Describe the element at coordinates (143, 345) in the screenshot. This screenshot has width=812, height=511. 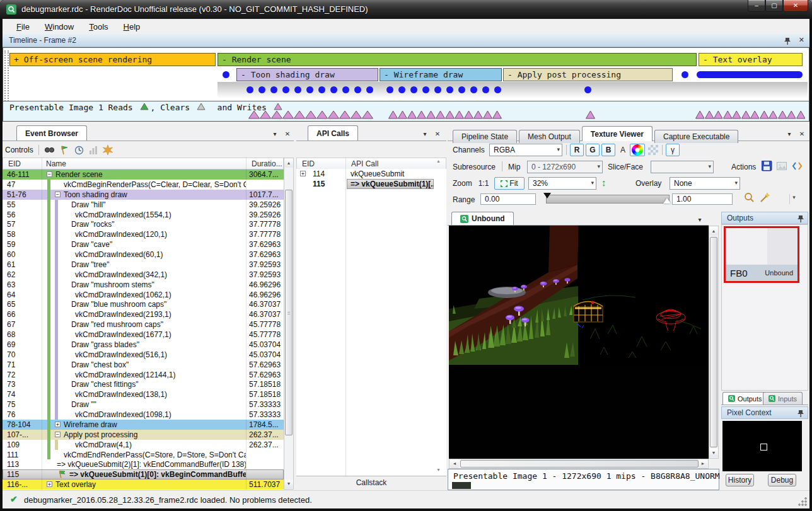
I see `event-row-69: 69Draw "grass blades"45.03704` at that location.